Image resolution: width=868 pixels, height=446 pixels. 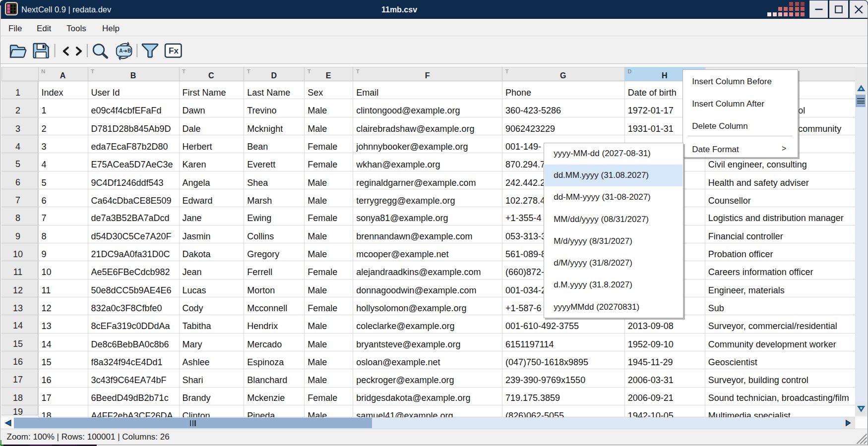 What do you see at coordinates (121, 51) in the screenshot?
I see `svg-text: A` at bounding box center [121, 51].